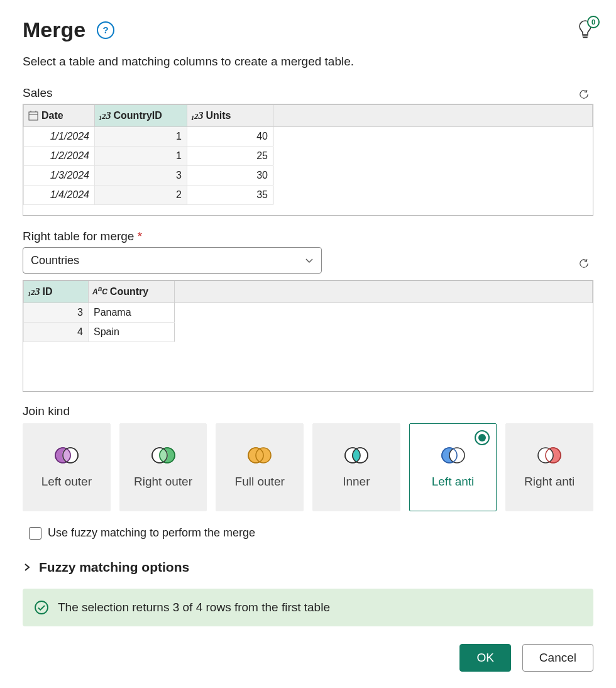 This screenshot has width=616, height=688. I want to click on join-label: Full outer, so click(260, 482).